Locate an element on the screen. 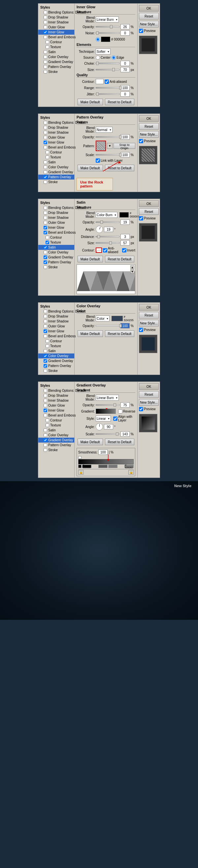 The width and height of the screenshot is (198, 868). sidebar4-satin: Satin is located at coordinates (56, 351).